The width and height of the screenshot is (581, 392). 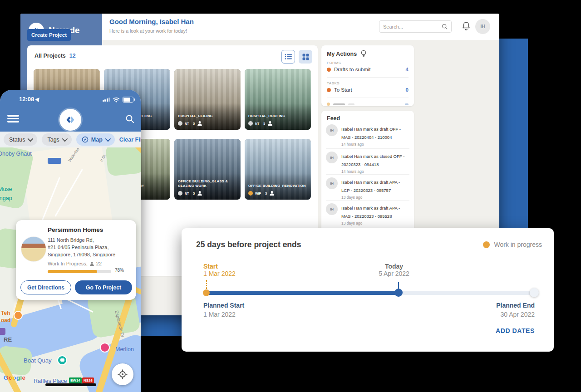 I want to click on mrt-badge-ns26: NS26, so click(x=88, y=380).